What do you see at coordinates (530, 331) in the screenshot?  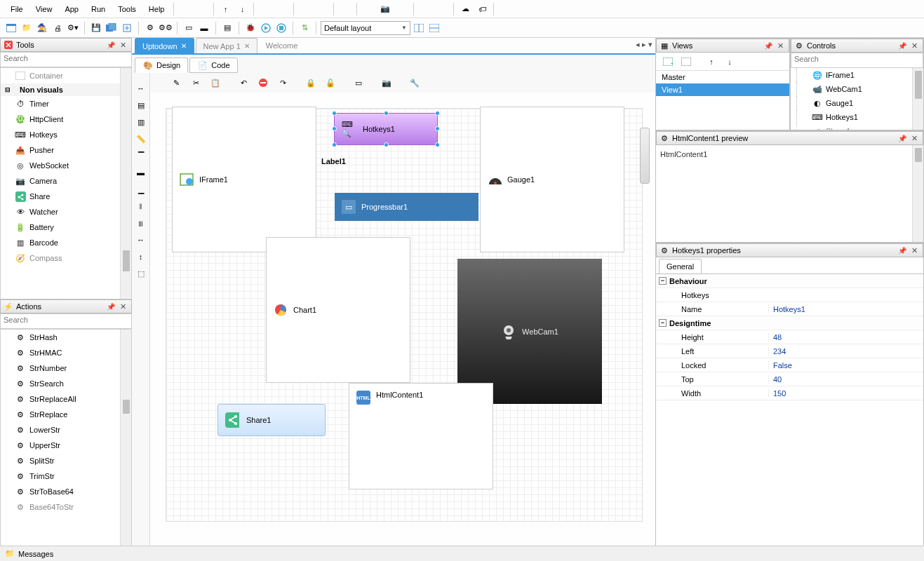 I see `widget-webcam1: WebCam1` at bounding box center [530, 331].